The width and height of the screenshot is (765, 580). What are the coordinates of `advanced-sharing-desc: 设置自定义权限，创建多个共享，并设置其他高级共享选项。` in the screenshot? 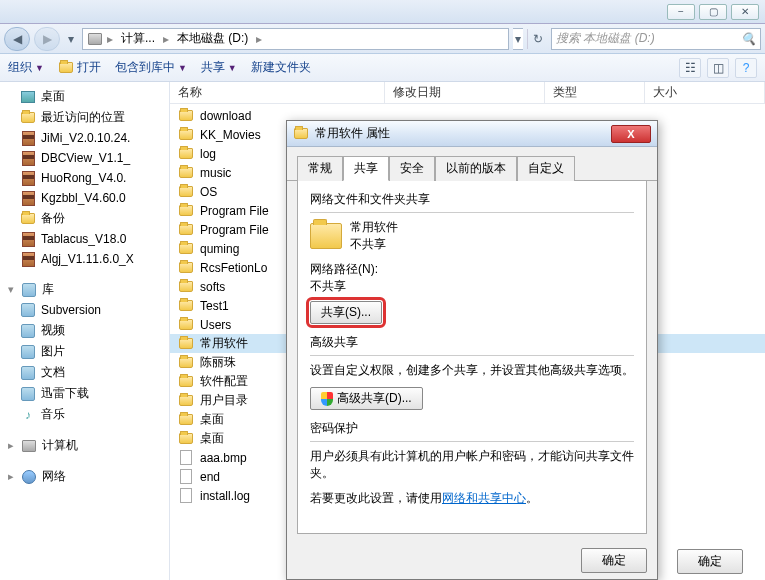 It's located at (472, 370).